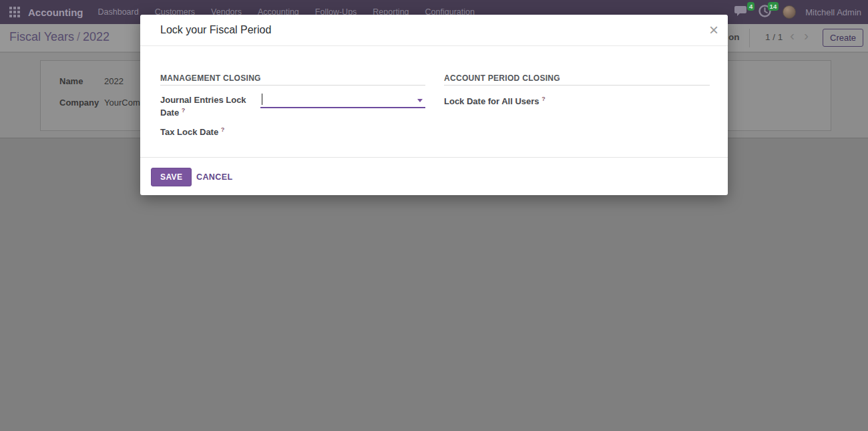 The image size is (868, 431). Describe the element at coordinates (207, 107) in the screenshot. I see `journal-entries-lock-date-label: Journal Entries Lock Date ?` at that location.